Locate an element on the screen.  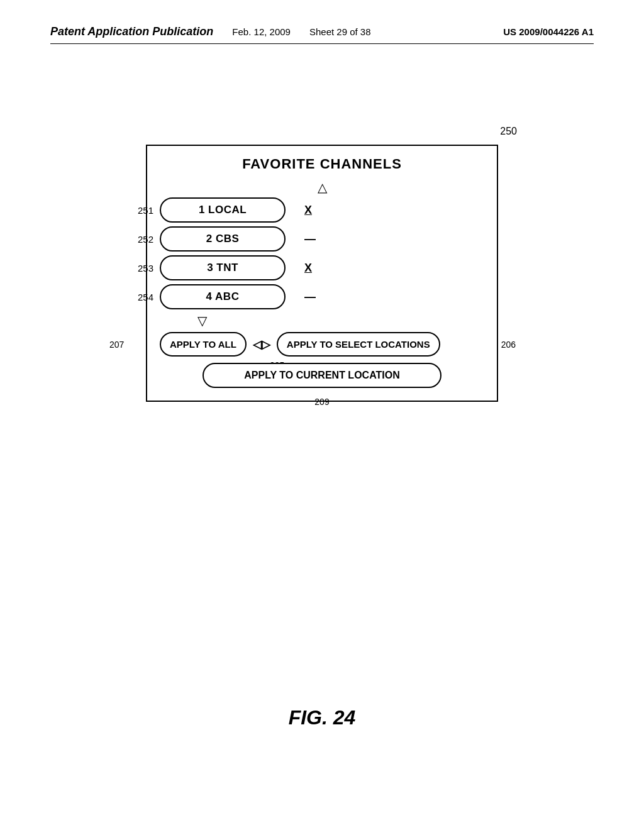
label-209: 209 is located at coordinates (322, 402).